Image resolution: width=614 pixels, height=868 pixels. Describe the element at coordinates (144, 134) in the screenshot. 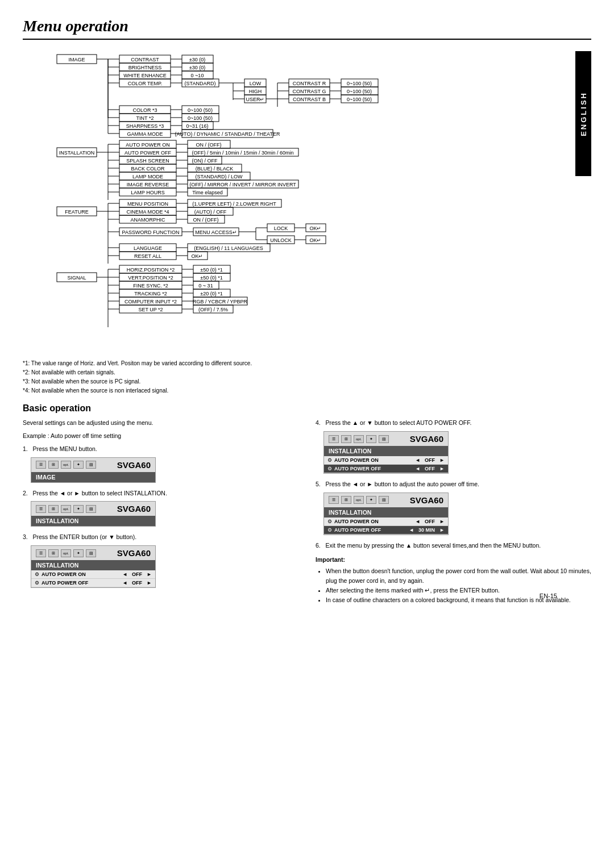

I see `svg-text: GAMMA MODE` at that location.